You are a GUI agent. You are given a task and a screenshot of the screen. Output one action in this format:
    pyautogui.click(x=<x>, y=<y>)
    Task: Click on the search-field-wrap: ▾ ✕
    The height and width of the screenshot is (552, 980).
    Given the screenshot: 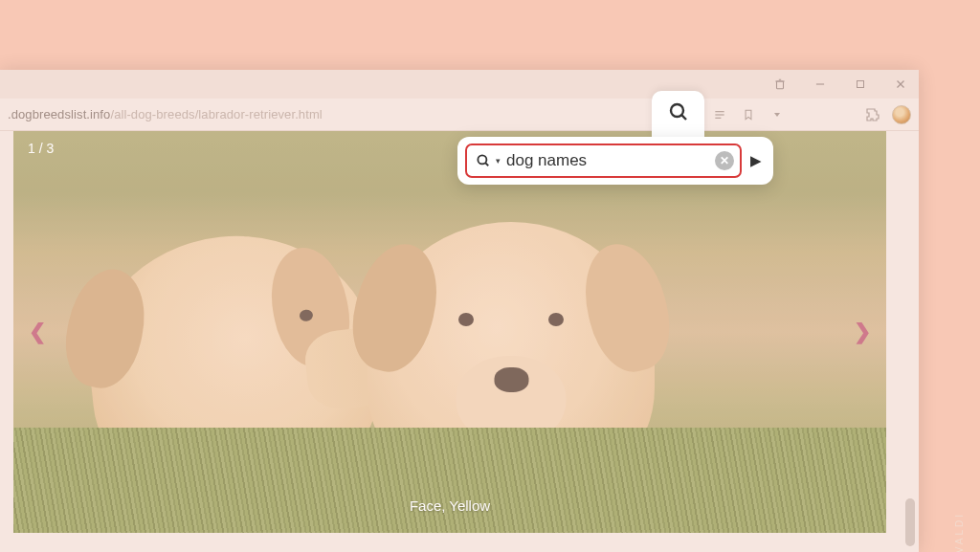 What is the action you would take?
    pyautogui.click(x=603, y=161)
    